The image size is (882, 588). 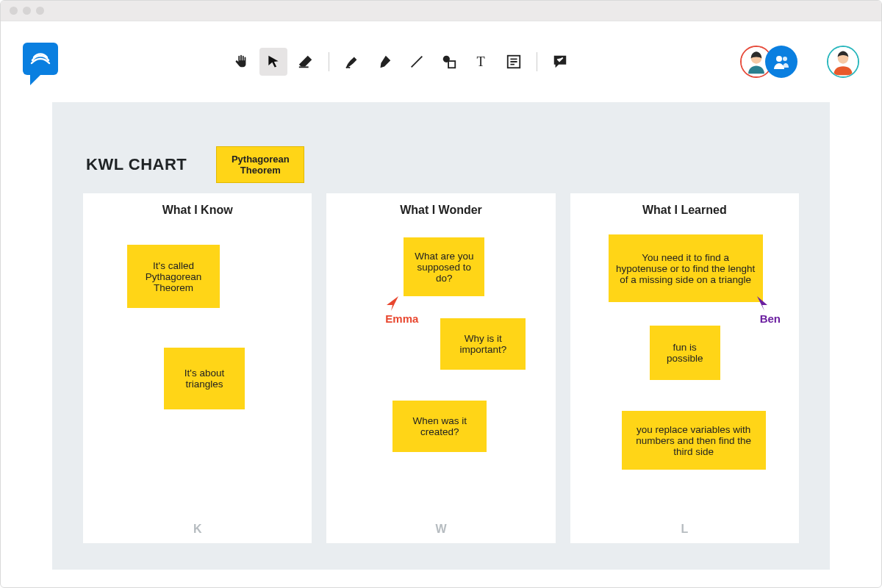 What do you see at coordinates (685, 529) in the screenshot?
I see `column-letter: L` at bounding box center [685, 529].